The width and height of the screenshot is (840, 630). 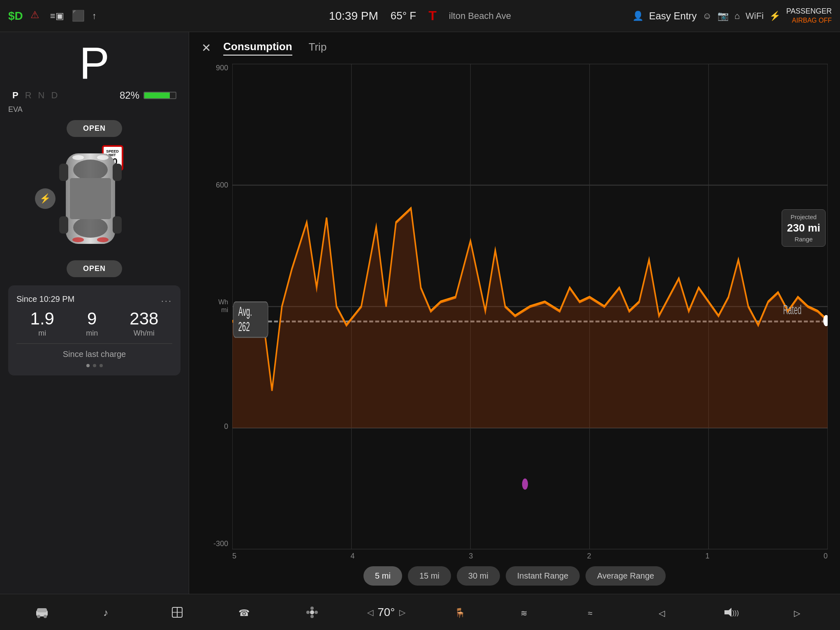 What do you see at coordinates (420, 612) in the screenshot?
I see `taskbar: ♪ ☎ ◁ 70° ▷ 🪑 ≋ ≈ ◁ )))) ▷` at bounding box center [420, 612].